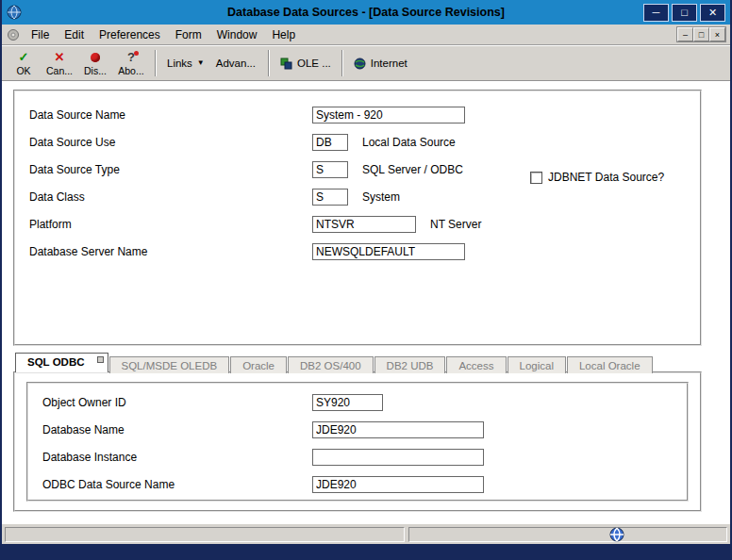  I want to click on cancel-icon: ✕, so click(60, 58).